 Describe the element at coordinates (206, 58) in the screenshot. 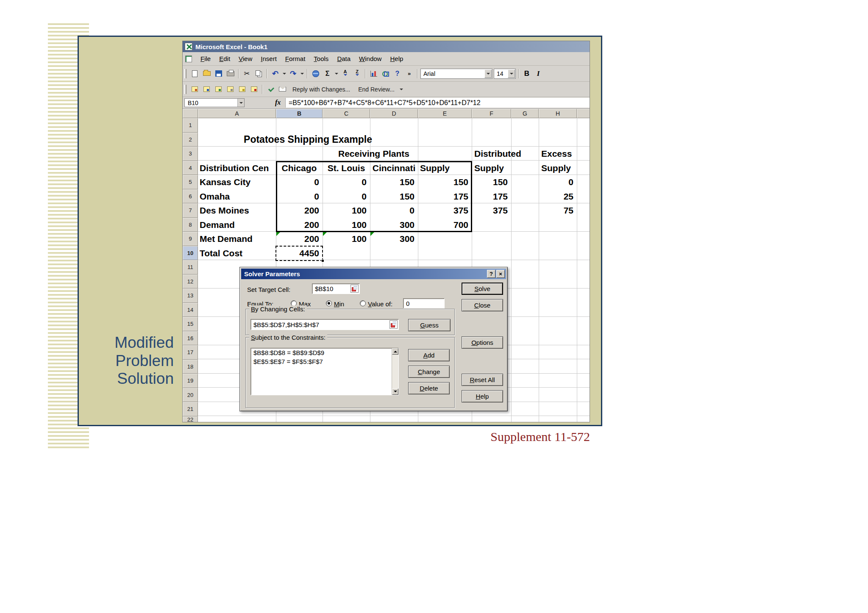

I see `menu-file: File` at that location.